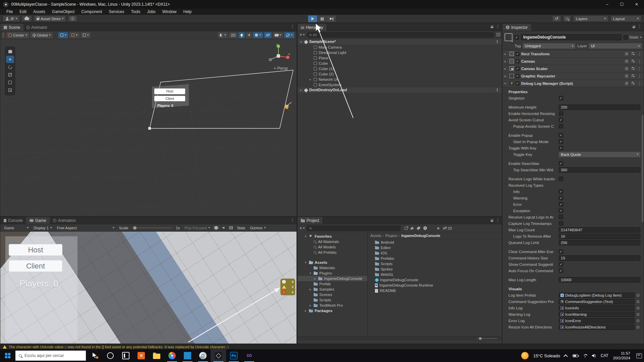 The image size is (644, 362). Describe the element at coordinates (615, 46) in the screenshot. I see `layer-dropdown: UI ▾` at that location.